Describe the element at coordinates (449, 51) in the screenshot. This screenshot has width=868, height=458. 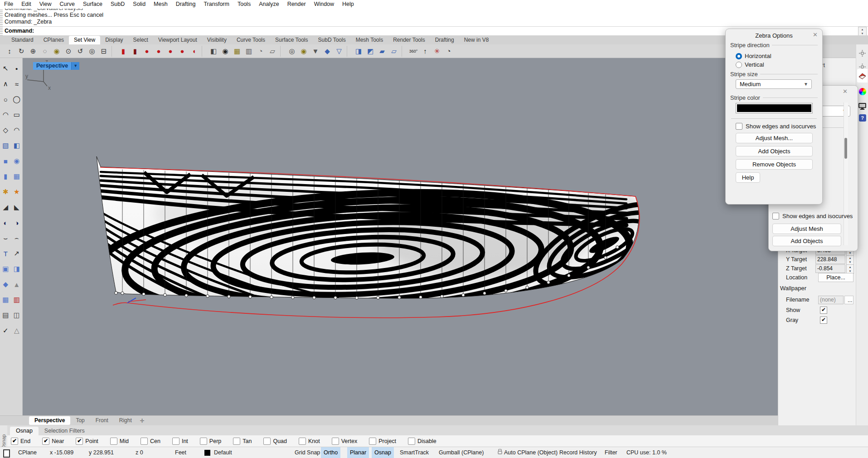
I see `clock-view-icon: ◔` at that location.